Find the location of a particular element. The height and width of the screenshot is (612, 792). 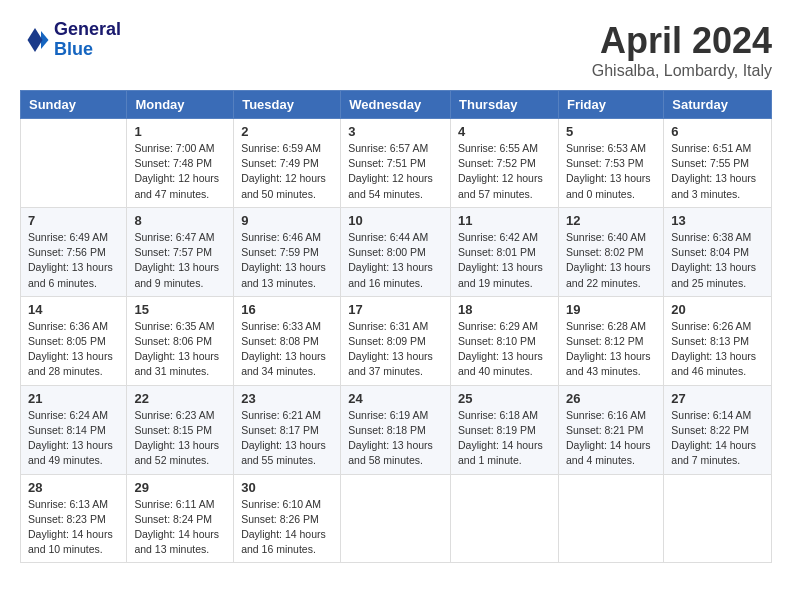

calendar-cell: 27Sunrise: 6:14 AM Sunset: 8:22 PM Dayli… is located at coordinates (718, 430).